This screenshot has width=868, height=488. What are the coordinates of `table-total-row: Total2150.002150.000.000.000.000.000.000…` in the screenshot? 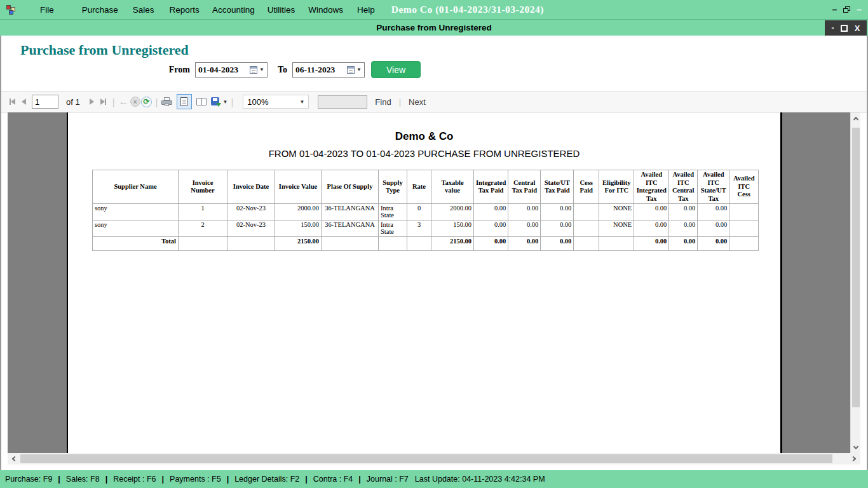 It's located at (426, 244).